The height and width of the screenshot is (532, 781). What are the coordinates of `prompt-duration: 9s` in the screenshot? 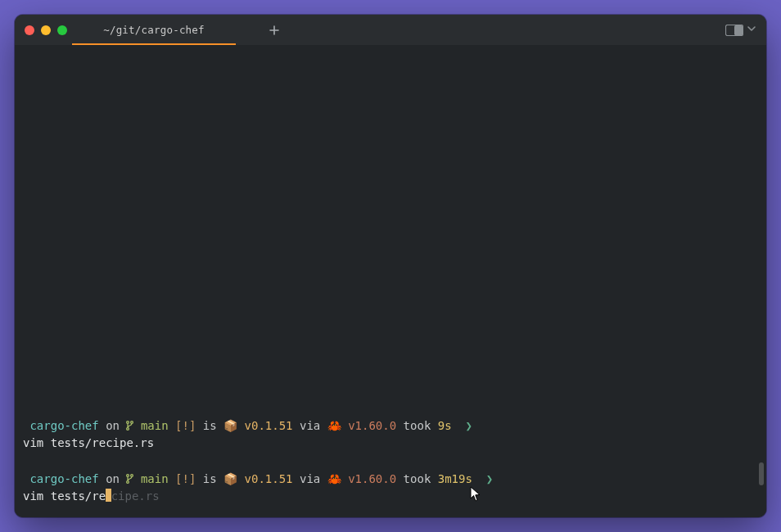 It's located at (445, 426).